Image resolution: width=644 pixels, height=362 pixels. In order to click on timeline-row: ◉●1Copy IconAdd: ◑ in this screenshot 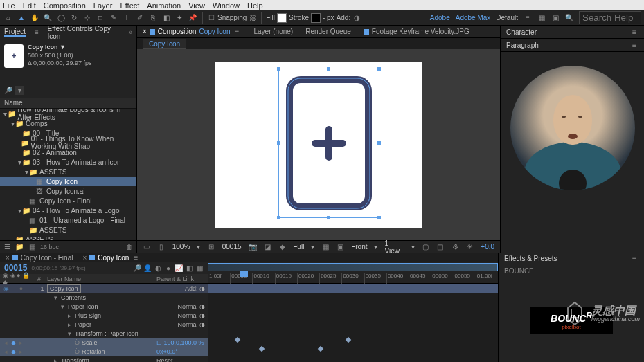, I will do `click(104, 288)`.